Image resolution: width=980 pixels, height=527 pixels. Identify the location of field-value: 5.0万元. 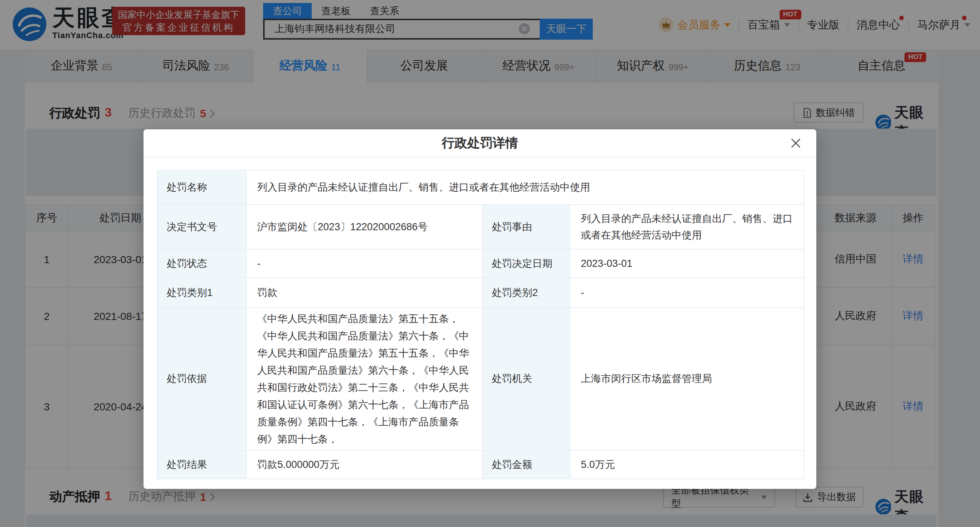
(687, 465).